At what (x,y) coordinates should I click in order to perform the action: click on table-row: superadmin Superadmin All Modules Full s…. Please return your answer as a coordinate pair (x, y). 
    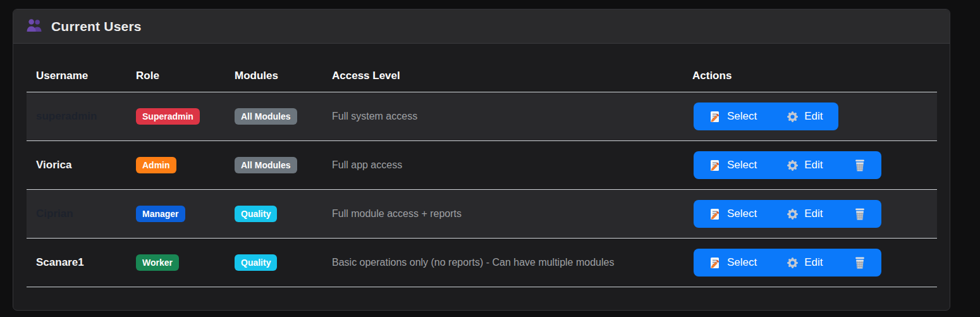
    Looking at the image, I should click on (482, 116).